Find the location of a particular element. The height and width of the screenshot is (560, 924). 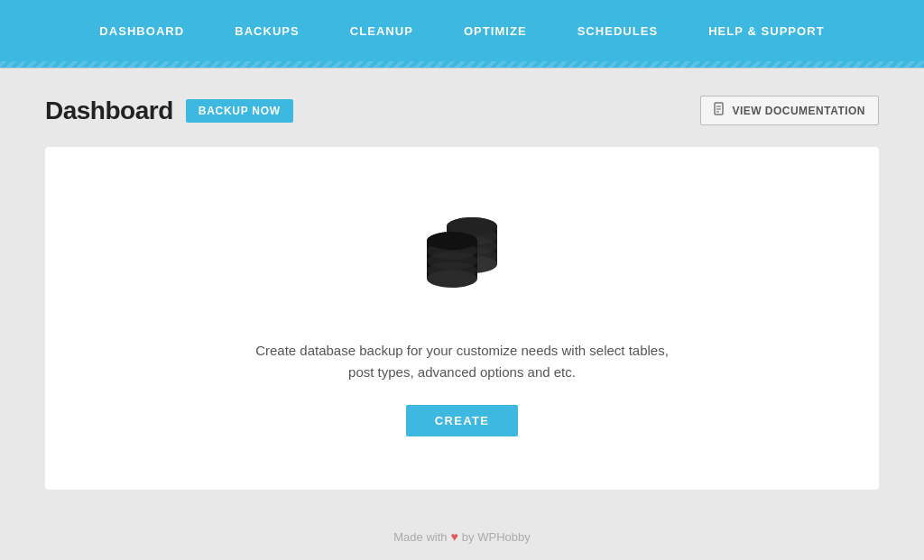

footer-text-before: Made with is located at coordinates (420, 537).